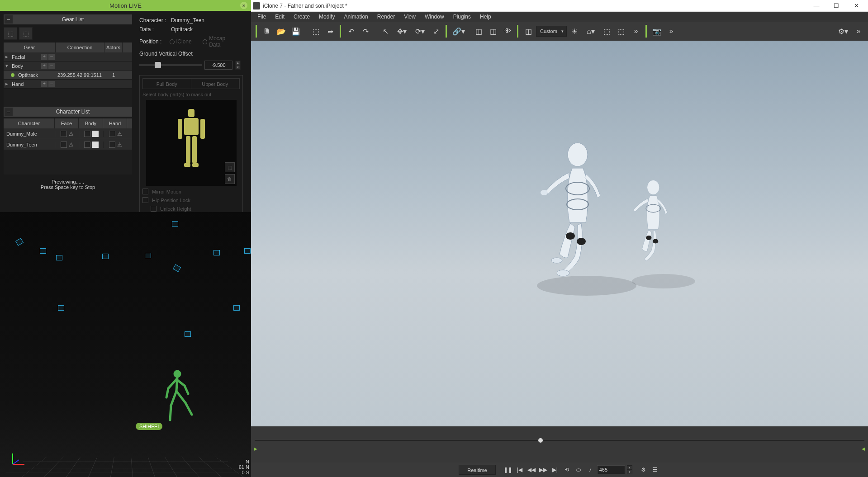 This screenshot has height=477, width=868. I want to click on menu-modify: Modify, so click(327, 17).